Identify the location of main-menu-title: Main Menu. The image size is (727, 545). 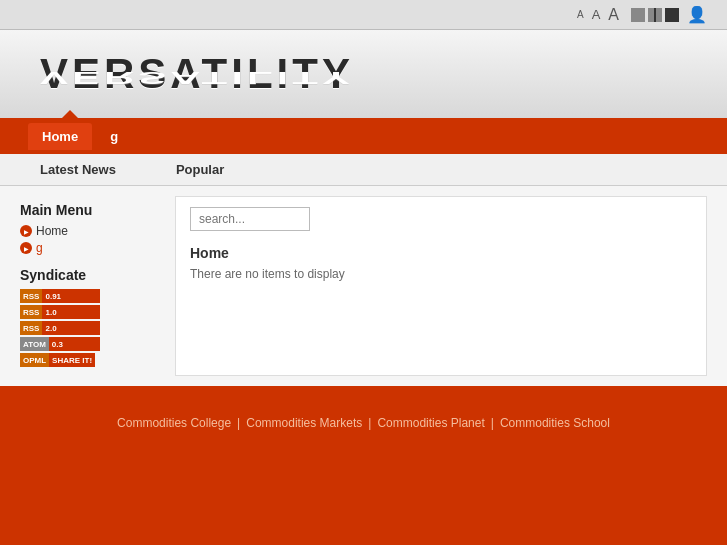
(92, 210).